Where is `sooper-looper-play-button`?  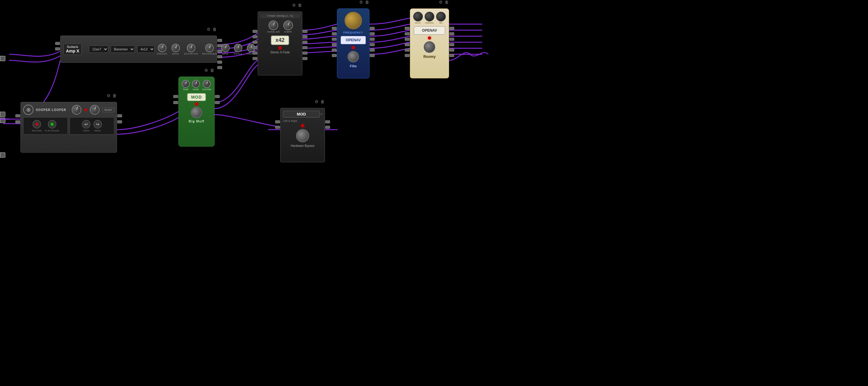
sooper-looper-play-button is located at coordinates (52, 124).